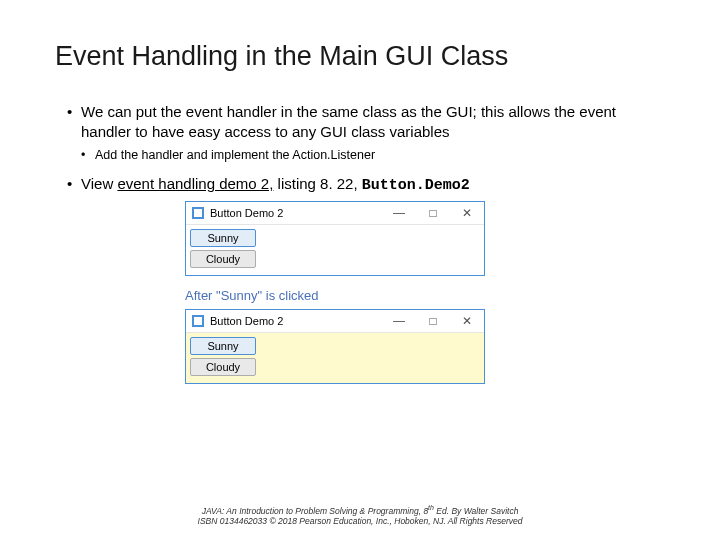 This screenshot has width=720, height=540. What do you see at coordinates (476, 511) in the screenshot?
I see `footer-line1b: Ed. By Walter Savitch` at bounding box center [476, 511].